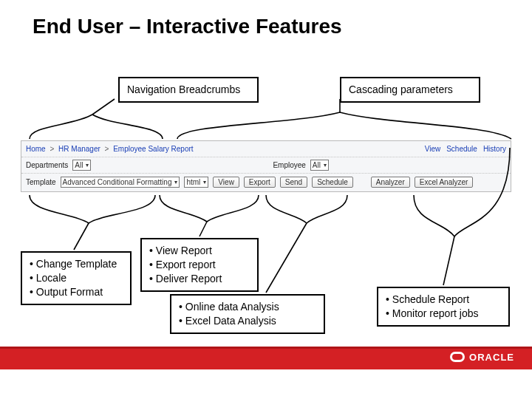  Describe the element at coordinates (457, 357) in the screenshot. I see `oracle-o-icon` at that location.